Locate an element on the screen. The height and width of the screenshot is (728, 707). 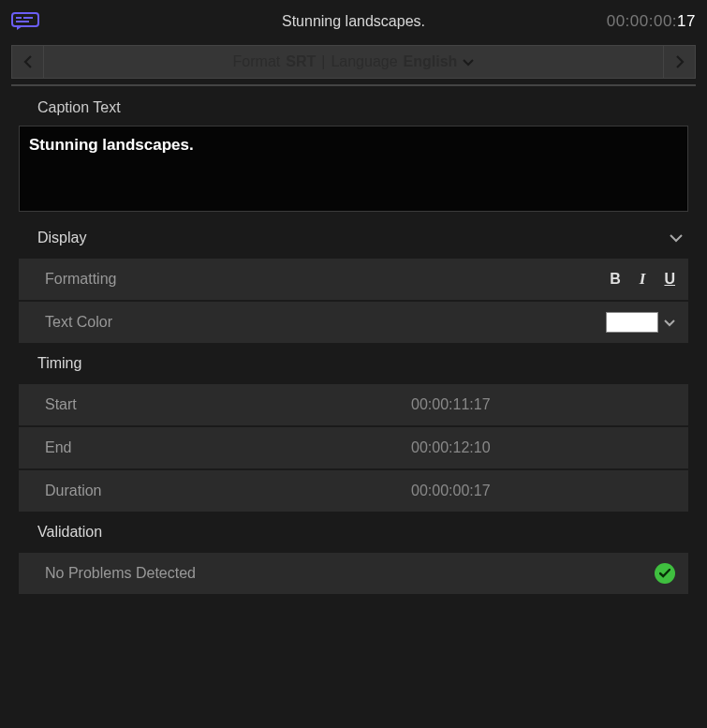
duration-value: 00:00:00:17 is located at coordinates (539, 491).